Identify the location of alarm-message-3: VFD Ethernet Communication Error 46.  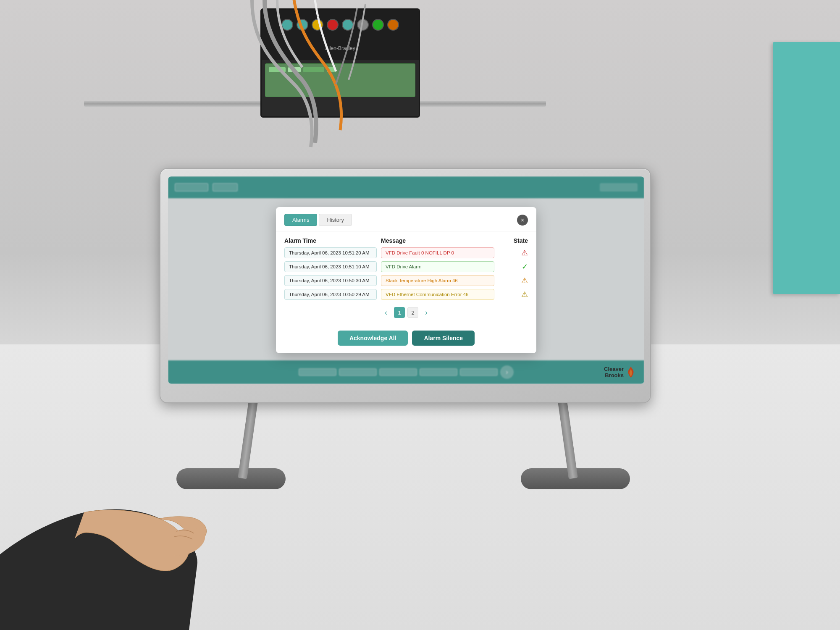
(438, 294).